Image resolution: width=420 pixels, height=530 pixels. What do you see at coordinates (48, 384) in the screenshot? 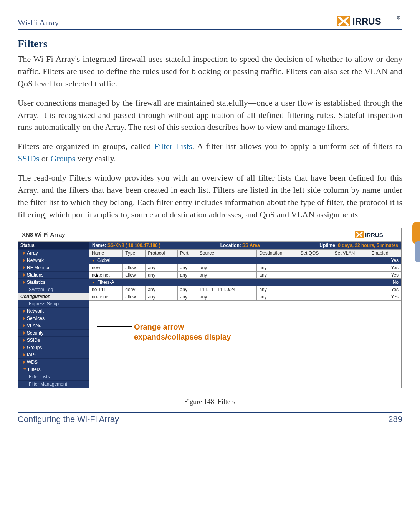
I see `sidebar-item-label: Filter Management` at bounding box center [48, 384].